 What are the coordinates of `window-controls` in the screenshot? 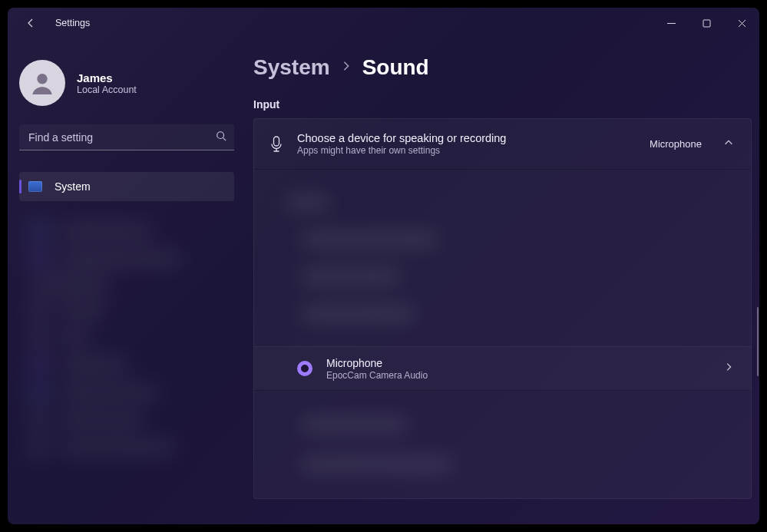 It's located at (706, 23).